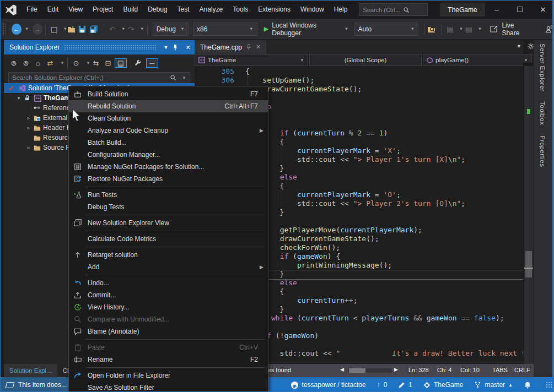  I want to click on solution-platform-dropdown: x86▼, so click(225, 29).